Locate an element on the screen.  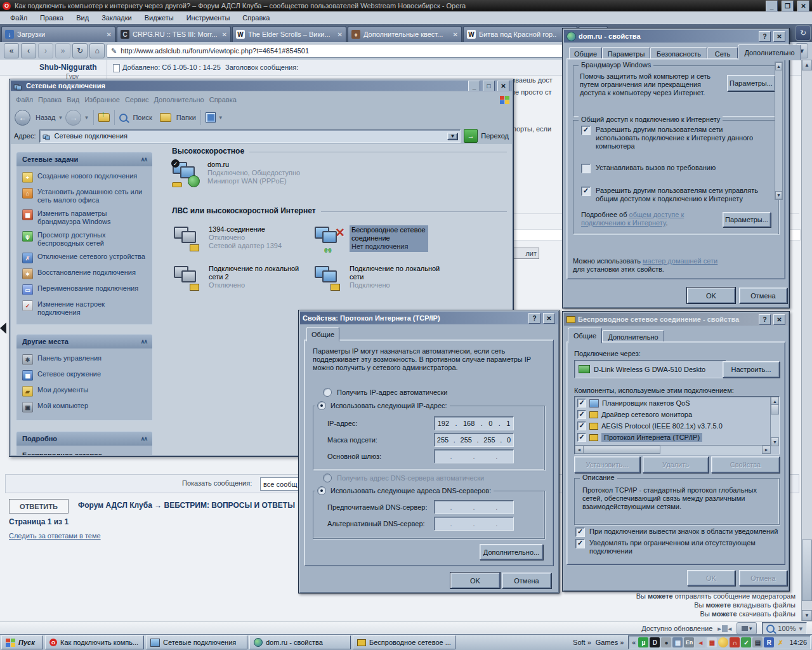
components-list: Планировщик пакетов QoS Драйвер сетевого… is located at coordinates (677, 425).